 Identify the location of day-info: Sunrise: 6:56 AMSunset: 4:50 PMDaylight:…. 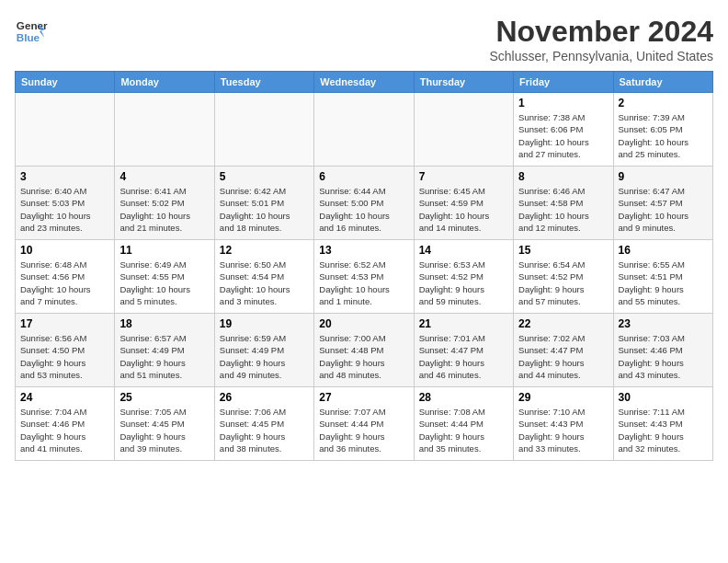
(64, 357).